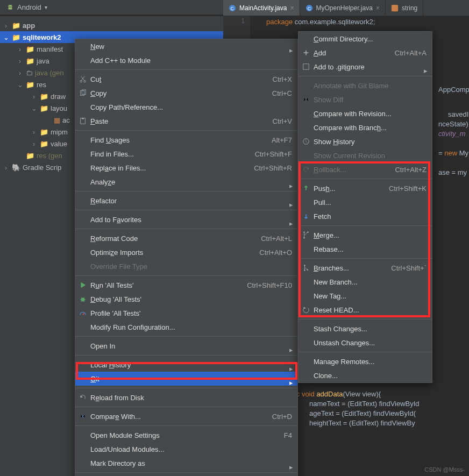  Describe the element at coordinates (186, 79) in the screenshot. I see `menu-item: CutCtrl+X` at that location.